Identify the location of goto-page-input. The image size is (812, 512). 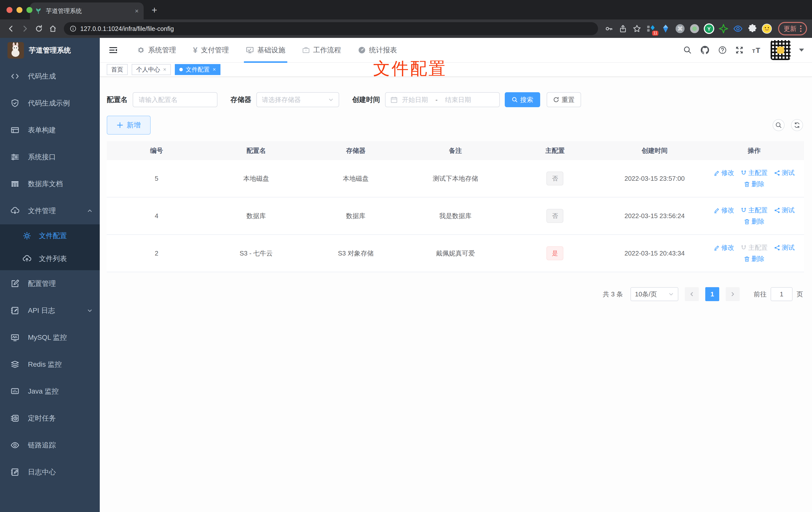
(782, 294).